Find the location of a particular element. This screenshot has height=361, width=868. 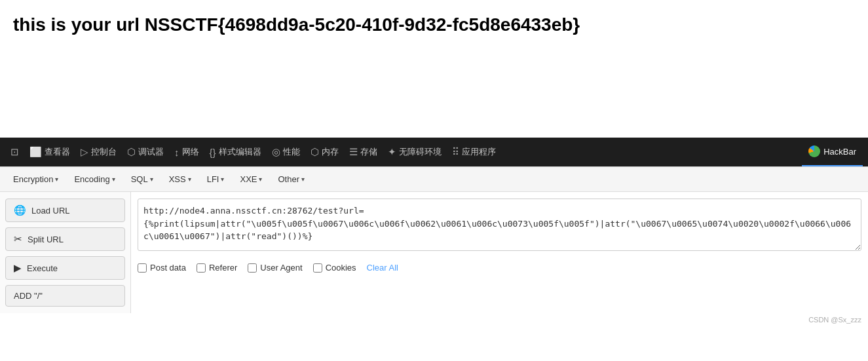

clear-all-button: Clear All is located at coordinates (383, 267).